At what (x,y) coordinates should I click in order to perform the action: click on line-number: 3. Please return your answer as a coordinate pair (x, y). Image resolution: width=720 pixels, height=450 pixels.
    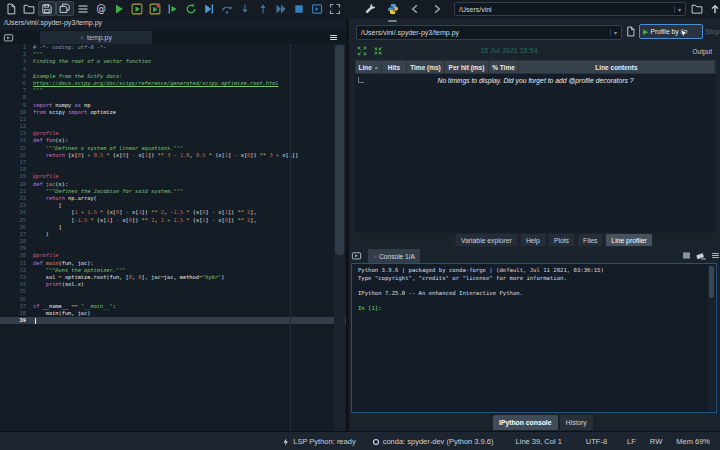
    Looking at the image, I should click on (16, 62).